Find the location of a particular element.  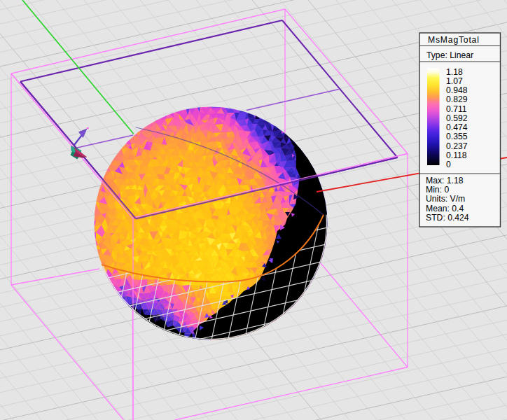

svg-text: Mean: 0.4 is located at coordinates (445, 209).